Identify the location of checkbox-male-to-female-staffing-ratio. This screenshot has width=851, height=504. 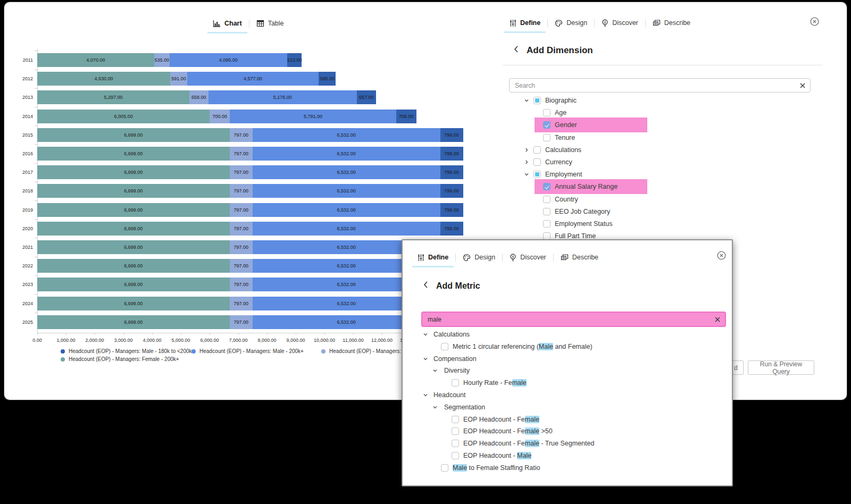
(445, 468).